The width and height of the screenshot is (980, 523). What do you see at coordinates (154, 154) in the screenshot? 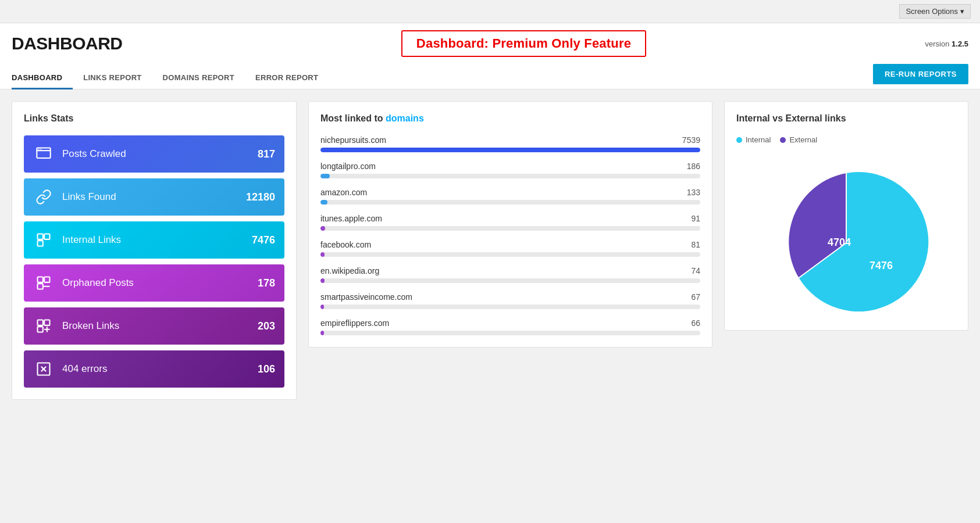
I see `stat-posts-crawled: Posts Crawled 817` at bounding box center [154, 154].